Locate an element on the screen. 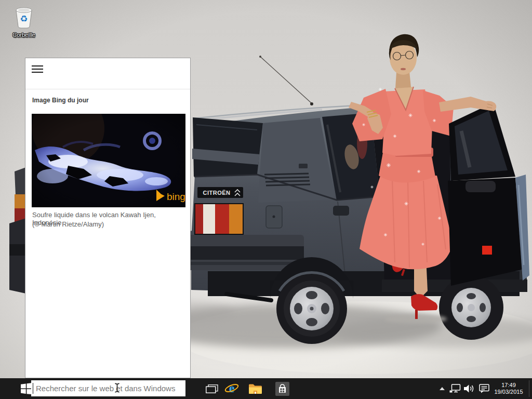  recycle-bin: ♻ Corbeille is located at coordinates (24, 21).